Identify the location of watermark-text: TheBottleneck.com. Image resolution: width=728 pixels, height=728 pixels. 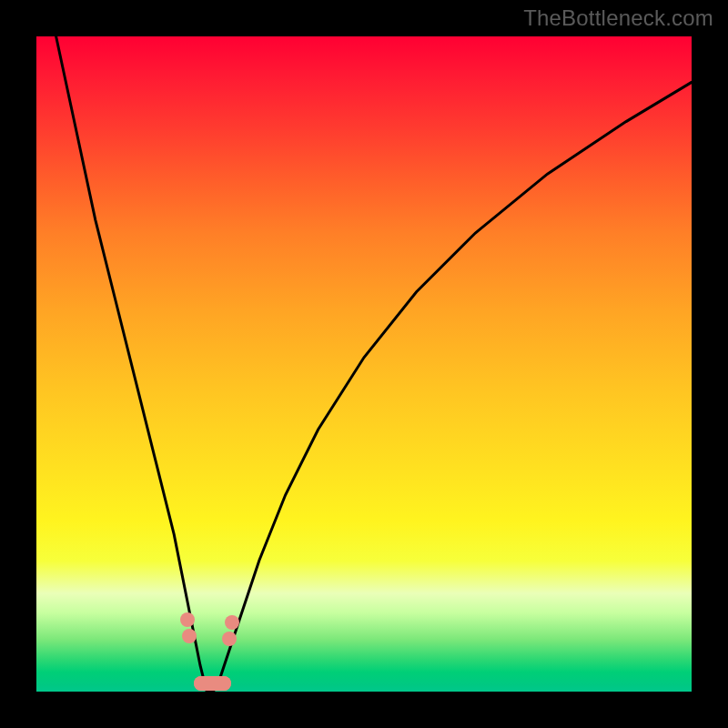
(619, 18).